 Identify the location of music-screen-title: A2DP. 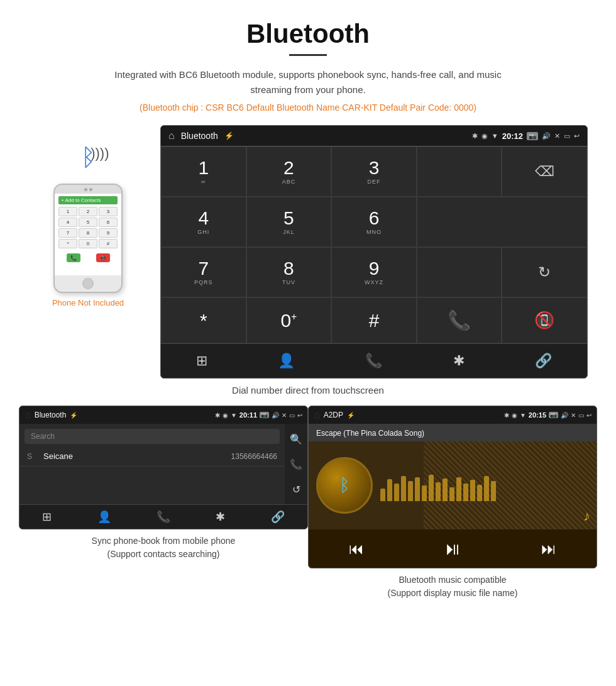
(333, 415).